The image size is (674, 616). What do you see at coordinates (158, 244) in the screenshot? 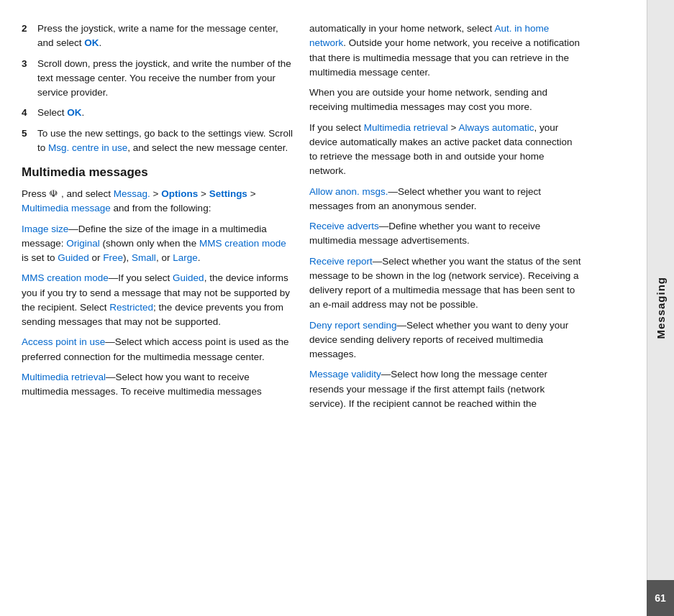
I see `term-image-size: Image size—Define the size of the image …` at bounding box center [158, 244].